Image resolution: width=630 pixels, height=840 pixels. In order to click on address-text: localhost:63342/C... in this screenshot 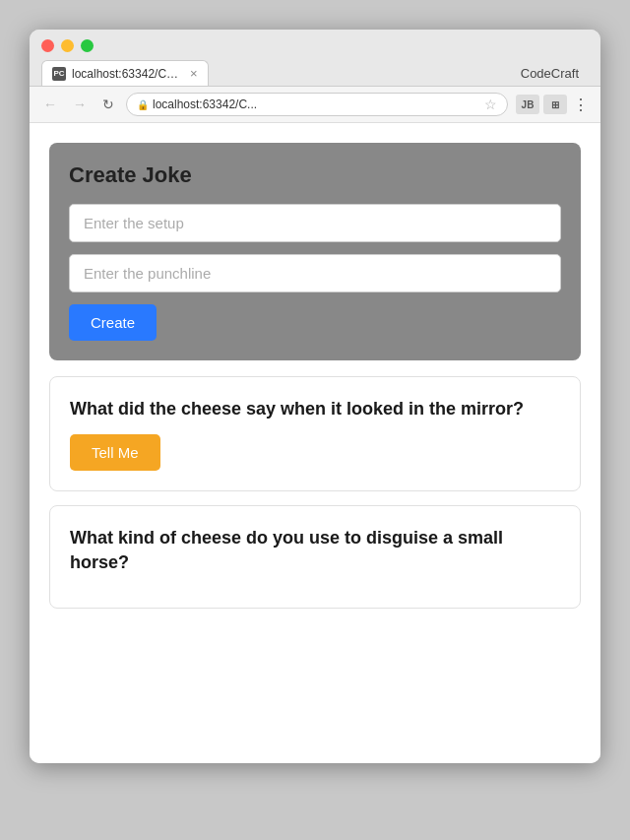, I will do `click(205, 104)`.